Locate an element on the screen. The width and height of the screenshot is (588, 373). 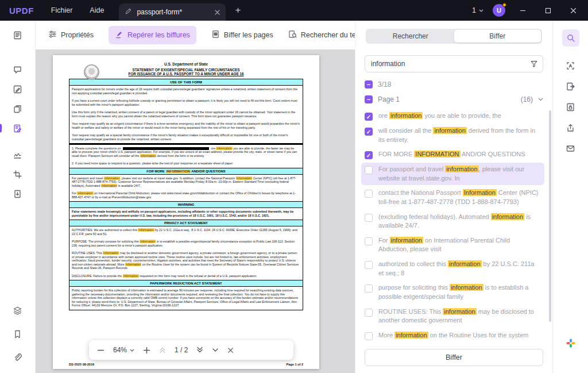
doc-paragraph: Public reporting burden for this collect… is located at coordinates (186, 298).